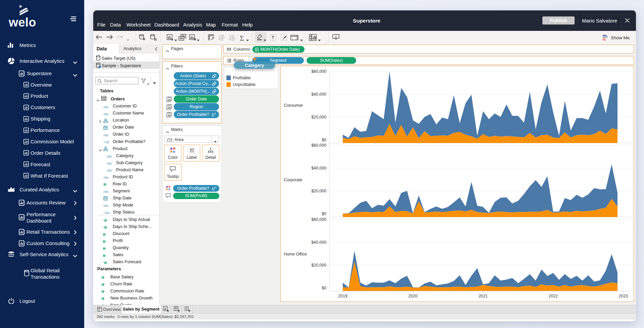 The height and width of the screenshot is (328, 644). What do you see at coordinates (624, 296) in the screenshot?
I see `svg-text: 2023` at bounding box center [624, 296].